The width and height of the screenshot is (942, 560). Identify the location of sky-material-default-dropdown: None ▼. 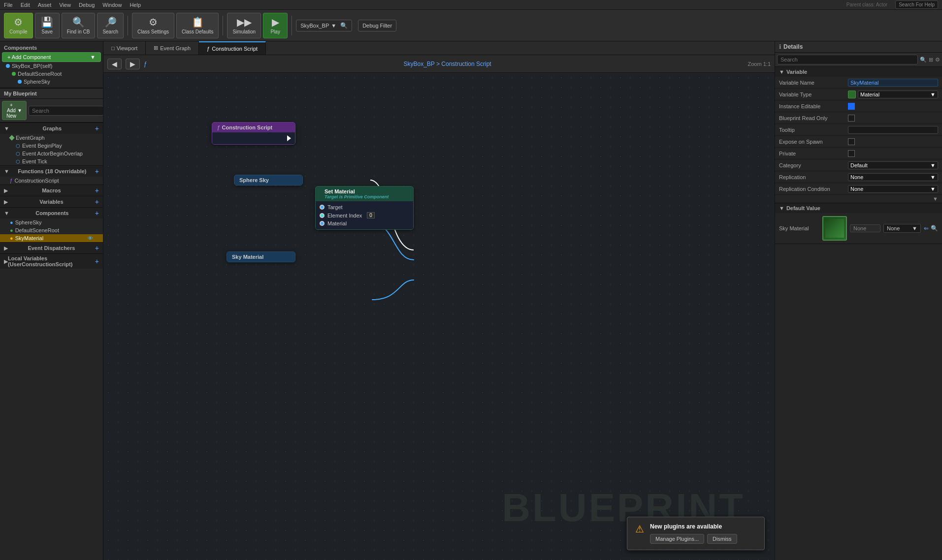
(902, 228).